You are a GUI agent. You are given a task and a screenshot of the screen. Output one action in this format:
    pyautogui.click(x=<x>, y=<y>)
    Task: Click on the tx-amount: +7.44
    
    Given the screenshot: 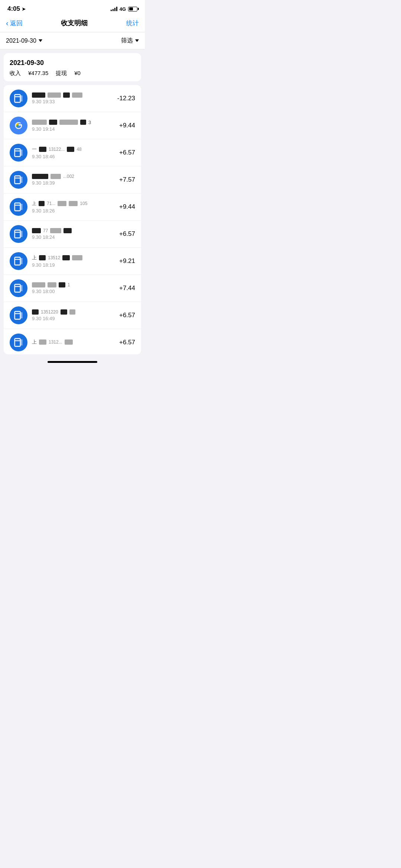 What is the action you would take?
    pyautogui.click(x=127, y=288)
    